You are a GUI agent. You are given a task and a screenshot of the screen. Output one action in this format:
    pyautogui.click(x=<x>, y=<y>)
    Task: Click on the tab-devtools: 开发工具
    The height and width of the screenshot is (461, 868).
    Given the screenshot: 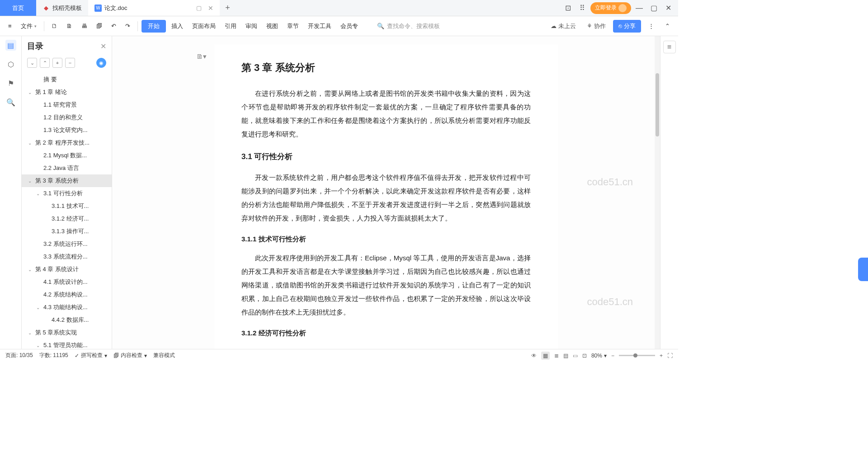 What is the action you would take?
    pyautogui.click(x=320, y=26)
    